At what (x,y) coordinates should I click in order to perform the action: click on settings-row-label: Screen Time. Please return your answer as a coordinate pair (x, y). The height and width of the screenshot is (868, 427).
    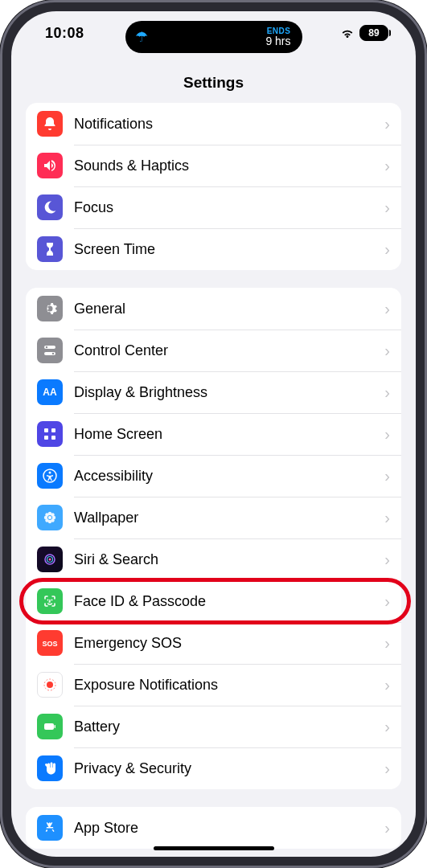
    Looking at the image, I should click on (227, 249).